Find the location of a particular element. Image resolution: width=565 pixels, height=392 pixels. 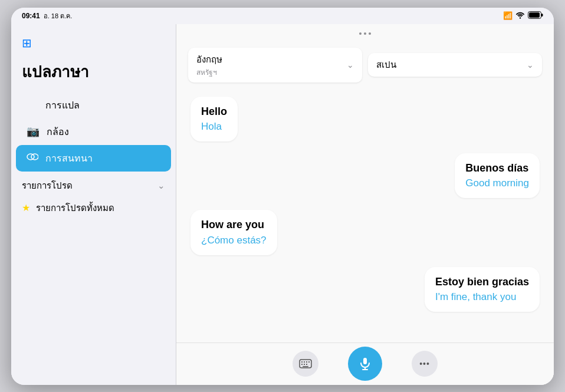

bubble-buenos-primary: Buenos días is located at coordinates (497, 169).